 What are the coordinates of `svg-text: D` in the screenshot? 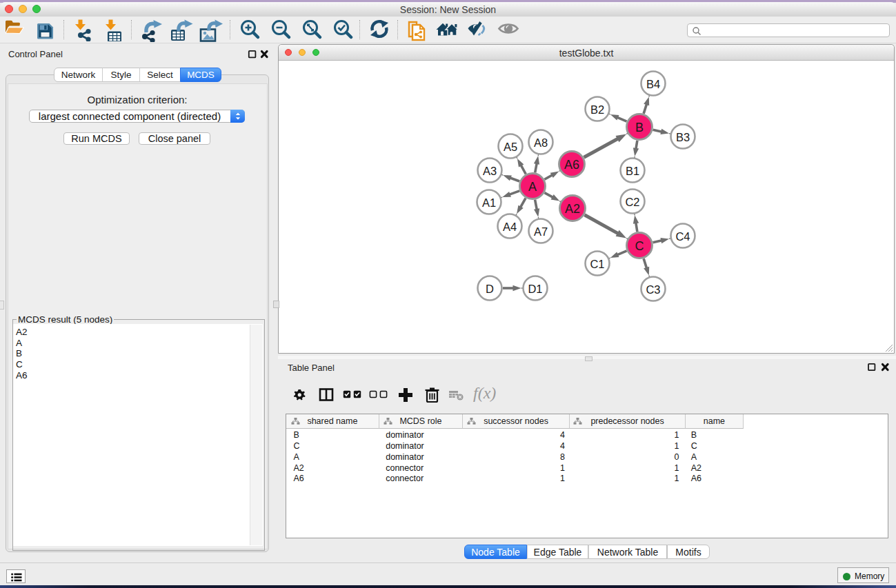 It's located at (490, 289).